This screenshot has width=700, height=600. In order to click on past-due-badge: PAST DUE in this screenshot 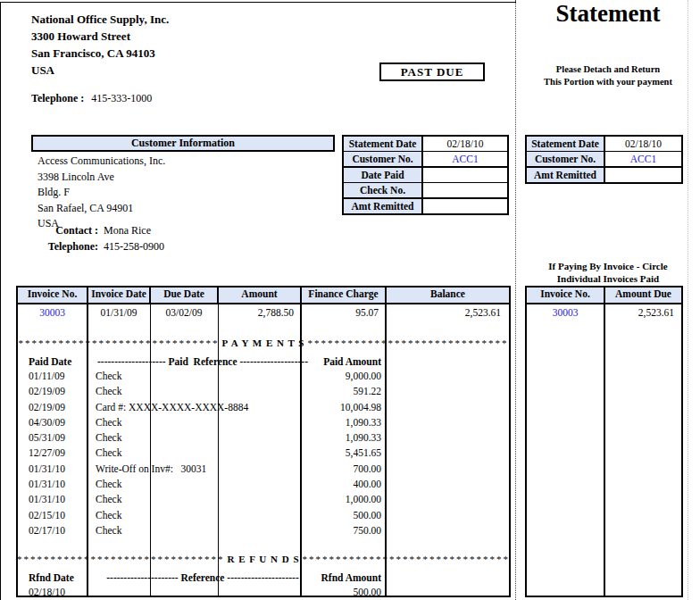, I will do `click(432, 71)`.